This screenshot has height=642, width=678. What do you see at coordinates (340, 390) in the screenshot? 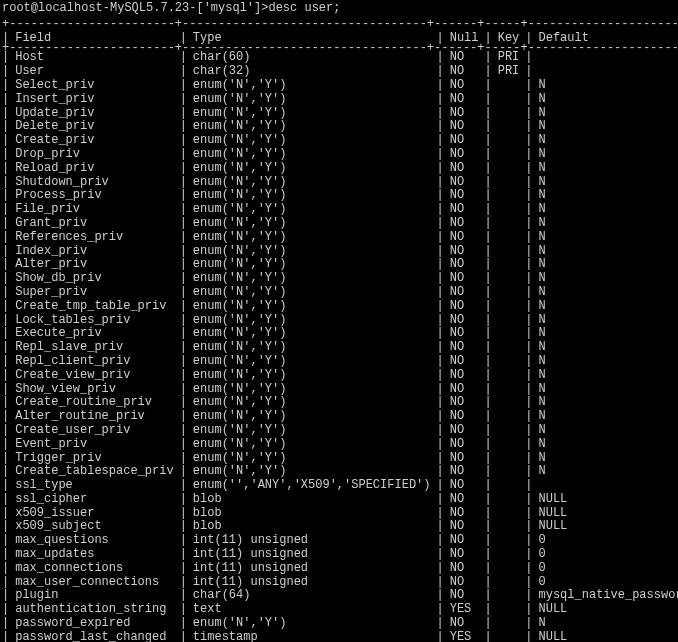
I see `table-row: |Show_view_priv|enum('N','Y')|NO||N||` at bounding box center [340, 390].